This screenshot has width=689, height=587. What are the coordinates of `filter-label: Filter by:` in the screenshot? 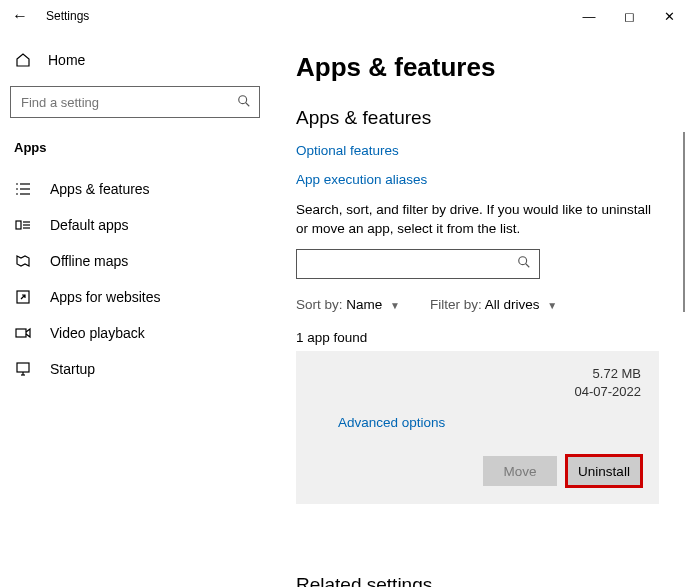 It's located at (456, 304).